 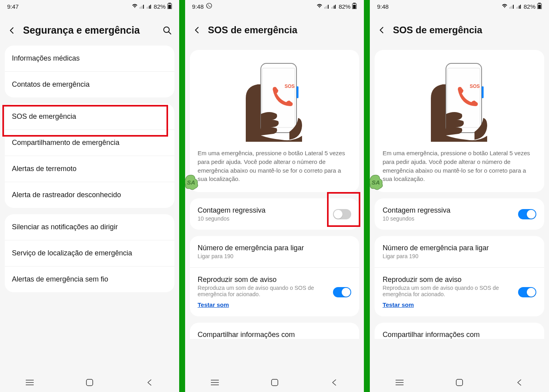 What do you see at coordinates (90, 117) in the screenshot?
I see `item-sos-emergency: SOS de emergência` at bounding box center [90, 117].